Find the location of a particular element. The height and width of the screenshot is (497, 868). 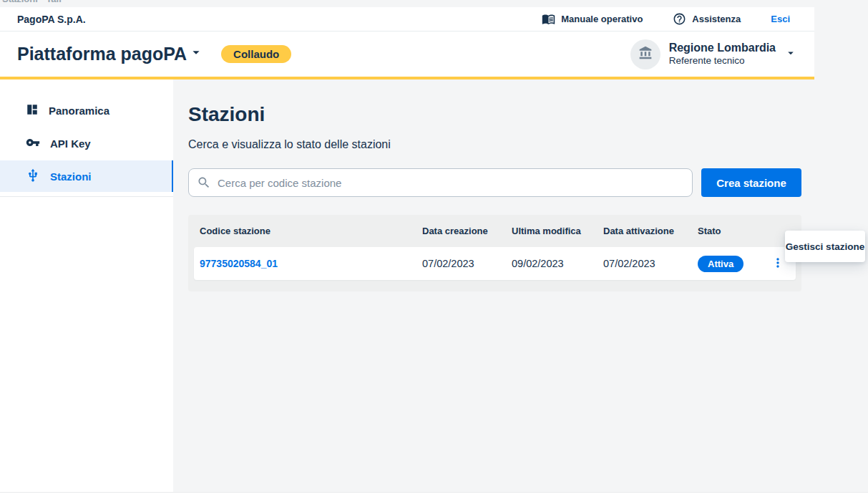

table-row: 97735020584_01 07/02/2023 09/02/2023 07/… is located at coordinates (495, 264).